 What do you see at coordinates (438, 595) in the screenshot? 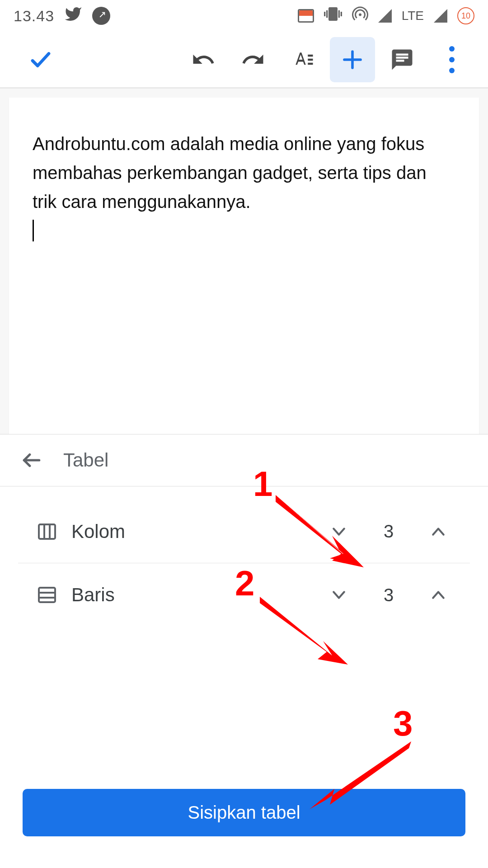
I see `rows-increase-button` at bounding box center [438, 595].